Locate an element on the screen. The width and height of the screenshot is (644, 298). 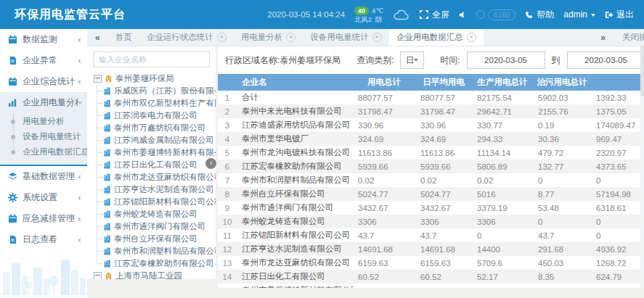
bureau-icon is located at coordinates (109, 276).